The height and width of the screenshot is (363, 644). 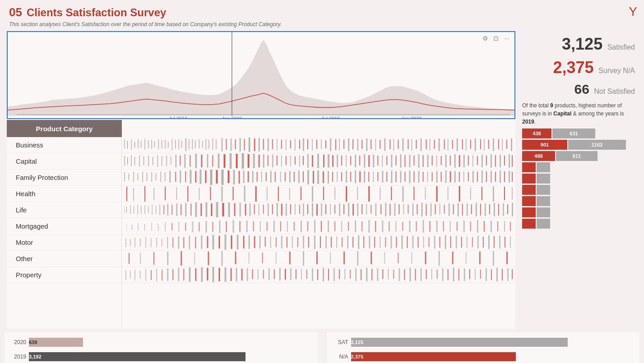 What do you see at coordinates (322, 11) in the screenshot?
I see `header: 05 Clients Satisfaction Survey` at bounding box center [322, 11].